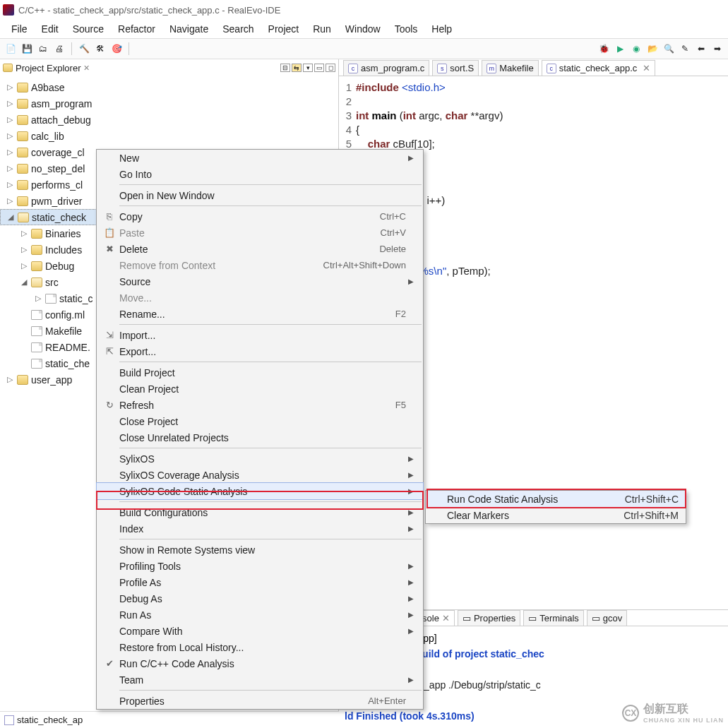  What do you see at coordinates (169, 103) in the screenshot?
I see `tree-item-asm-program: ▷ asm_program` at bounding box center [169, 103].